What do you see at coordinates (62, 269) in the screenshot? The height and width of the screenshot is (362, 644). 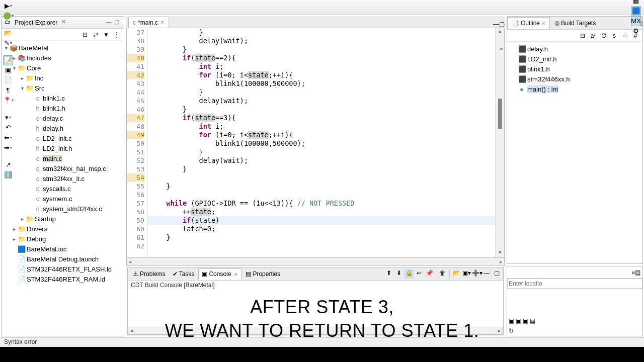 I see `file-flash-ld: 📄STM32F446RETX_FLASH.ld` at bounding box center [62, 269].